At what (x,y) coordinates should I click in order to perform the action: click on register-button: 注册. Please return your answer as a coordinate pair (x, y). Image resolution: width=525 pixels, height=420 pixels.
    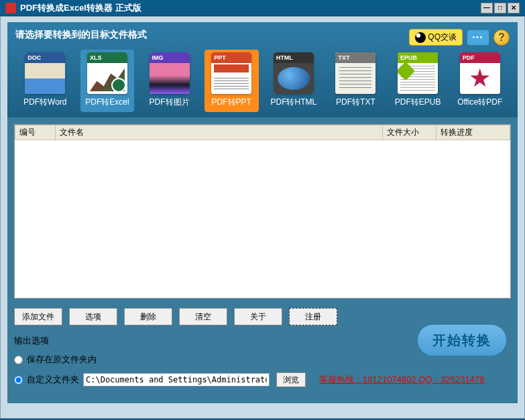
    Looking at the image, I should click on (313, 317).